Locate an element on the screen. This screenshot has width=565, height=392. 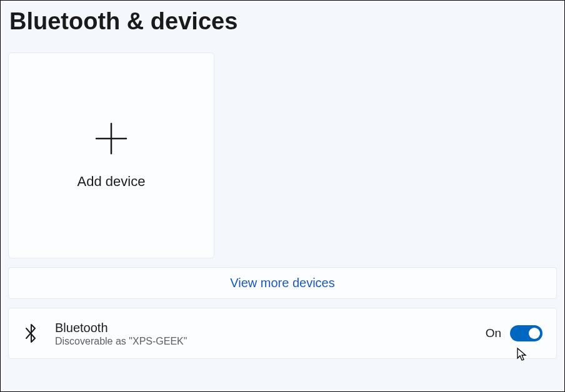
view-more-devices-button: View more devices is located at coordinates (282, 283).